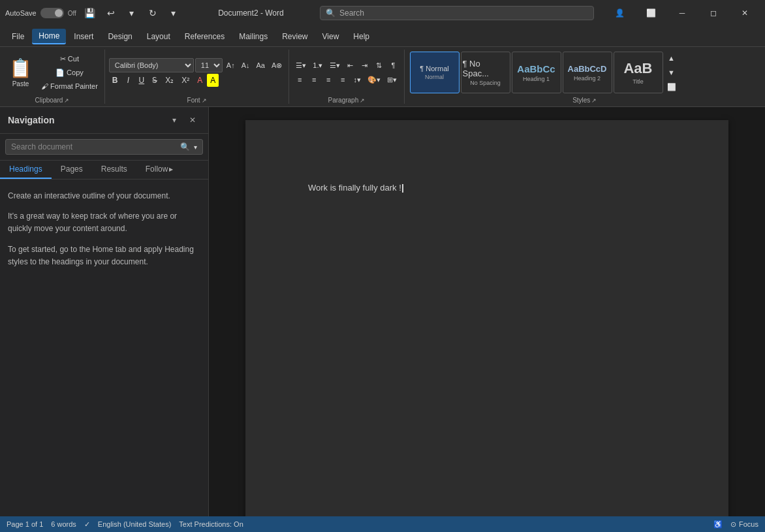 The width and height of the screenshot is (765, 532). Describe the element at coordinates (114, 170) in the screenshot. I see `tab-results: Results` at that location.